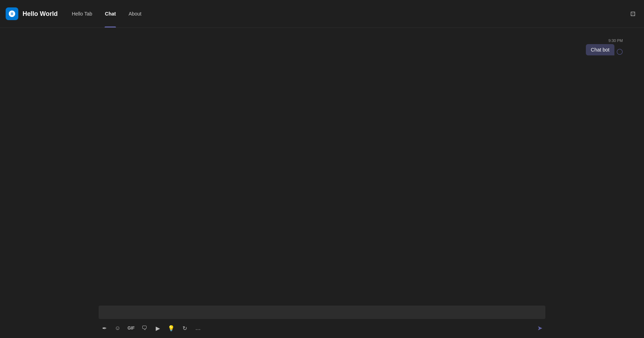 The height and width of the screenshot is (338, 644). Describe the element at coordinates (144, 328) in the screenshot. I see `sticker-button: 🗨` at that location.